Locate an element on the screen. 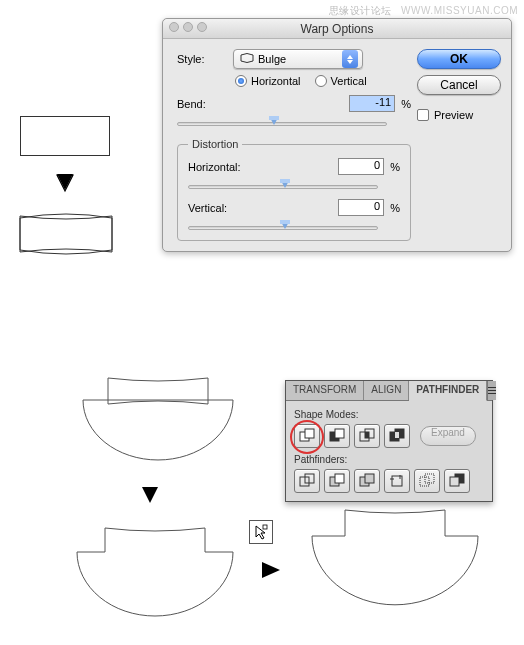 This screenshot has height=645, width=524. illustration-hat-result is located at coordinates (395, 561).